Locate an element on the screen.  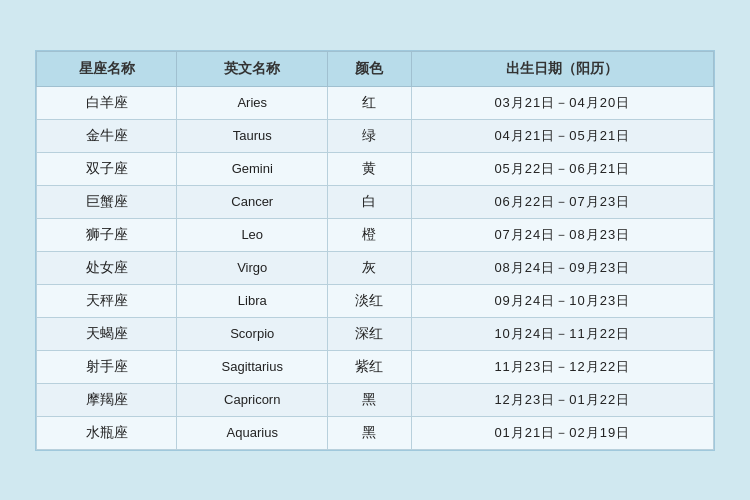
cell-chinese-name: 射手座 is located at coordinates (107, 366).